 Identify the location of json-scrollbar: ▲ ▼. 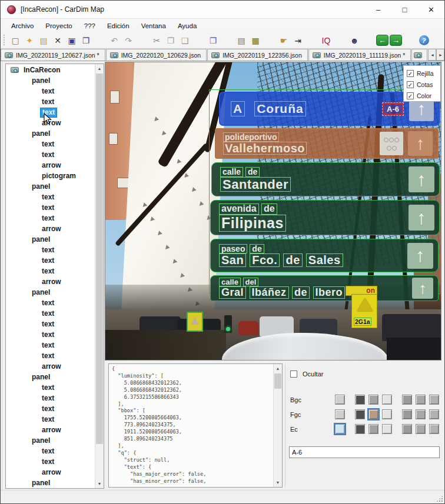
(278, 426).